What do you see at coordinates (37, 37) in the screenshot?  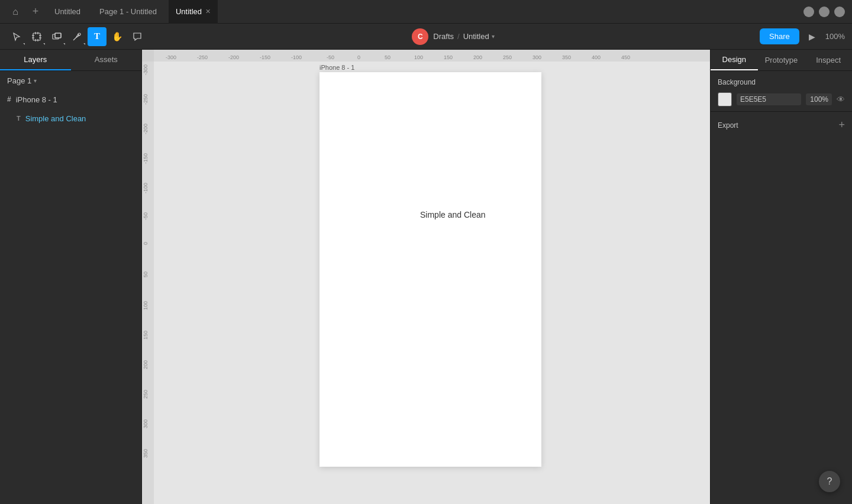 I see `frame-tool` at bounding box center [37, 37].